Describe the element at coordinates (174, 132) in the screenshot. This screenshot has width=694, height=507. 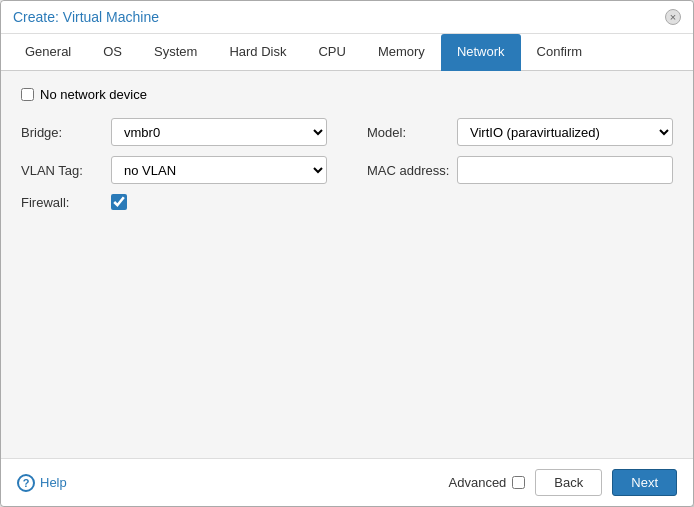
I see `bridge-row: Bridge: vmbr0` at that location.